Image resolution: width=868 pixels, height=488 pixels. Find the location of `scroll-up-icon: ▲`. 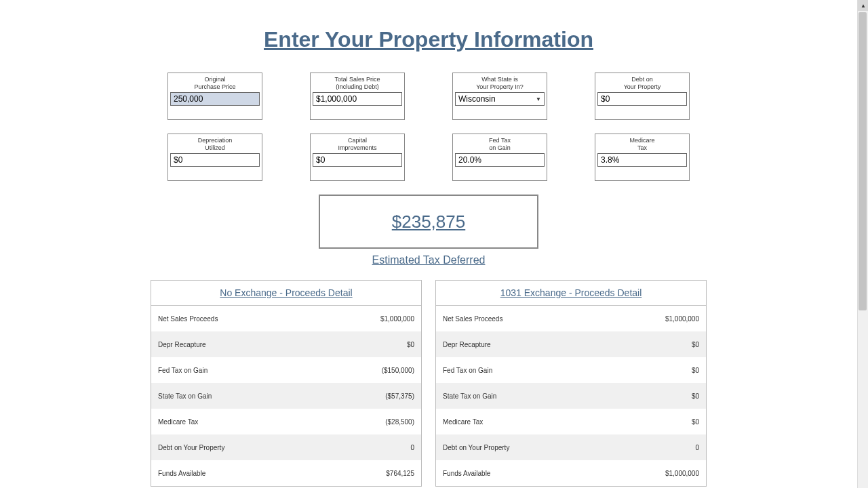

scroll-up-icon: ▲ is located at coordinates (863, 5).